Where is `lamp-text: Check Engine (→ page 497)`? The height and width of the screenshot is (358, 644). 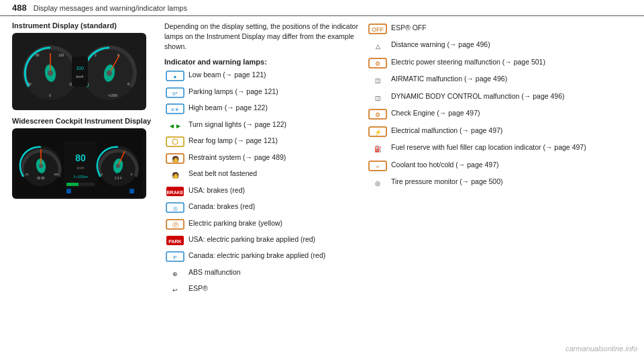 lamp-text: Check Engine (→ page 497) is located at coordinates (511, 116).